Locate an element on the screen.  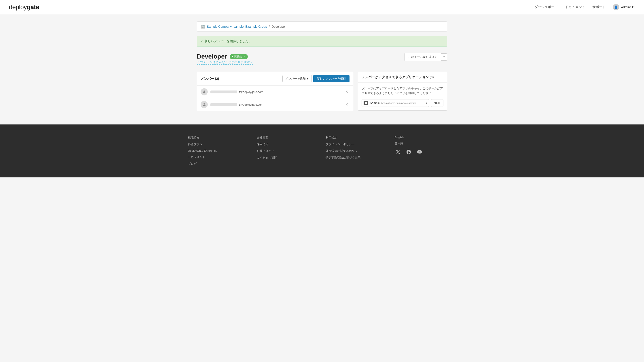
app-package: com.deploygate.sample is located at coordinates (404, 103).